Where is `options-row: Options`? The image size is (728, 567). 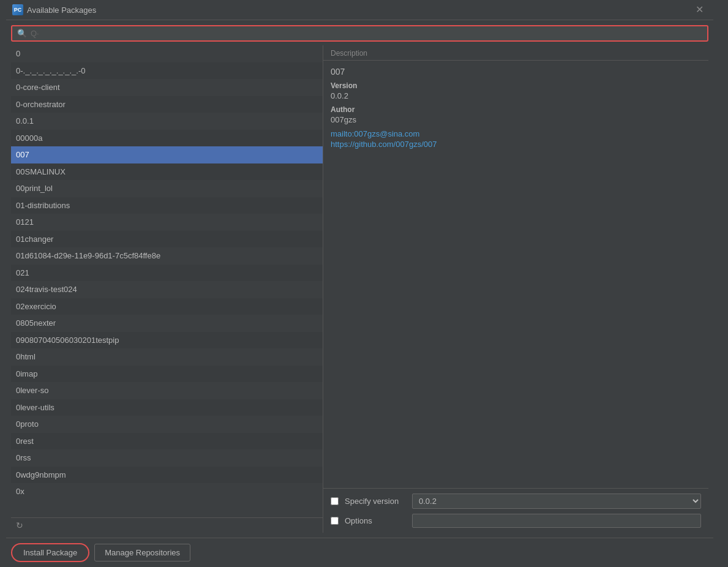 options-row: Options is located at coordinates (516, 520).